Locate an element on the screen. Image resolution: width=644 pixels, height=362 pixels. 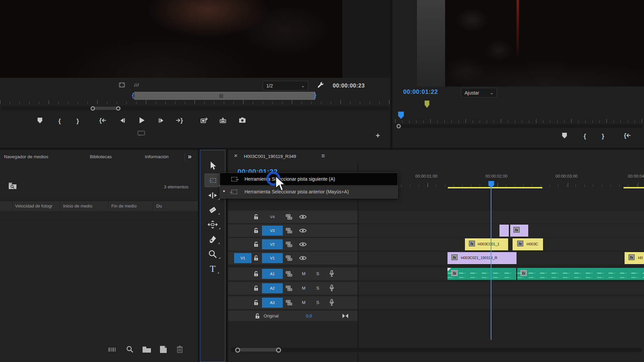
goto-in-button: { is located at coordinates (103, 120).